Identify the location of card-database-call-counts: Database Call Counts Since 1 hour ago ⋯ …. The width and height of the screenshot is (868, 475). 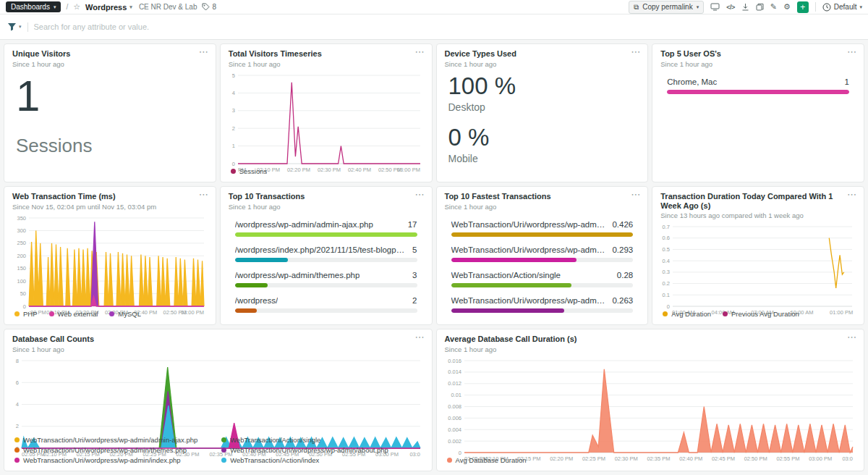
(218, 400).